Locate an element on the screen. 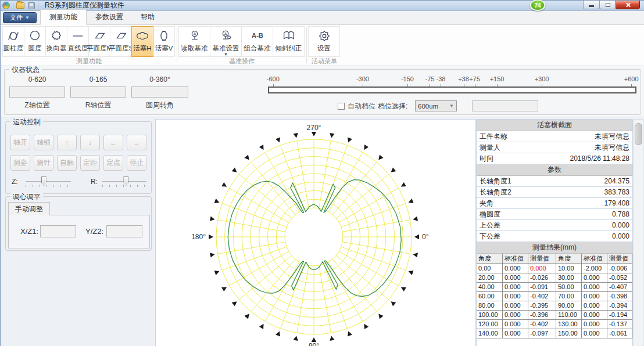 This screenshot has width=644, height=346. ribbon-group-measure-functions: 圆柱度 圆度 换向器 直线度 平面度M is located at coordinates (89, 45).